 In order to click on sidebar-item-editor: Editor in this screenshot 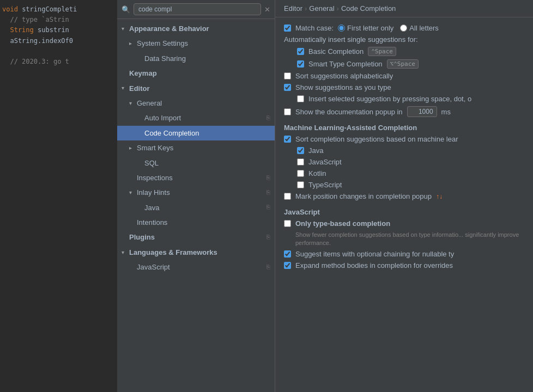, I will do `click(196, 88)`.